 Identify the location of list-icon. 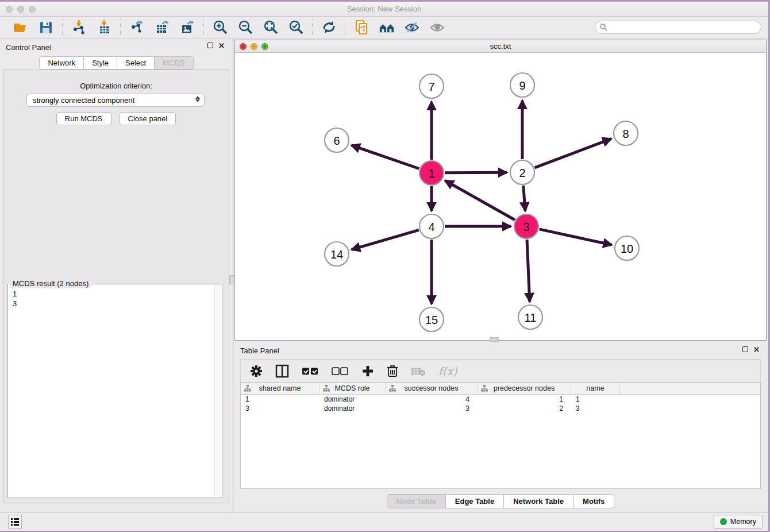
(15, 522).